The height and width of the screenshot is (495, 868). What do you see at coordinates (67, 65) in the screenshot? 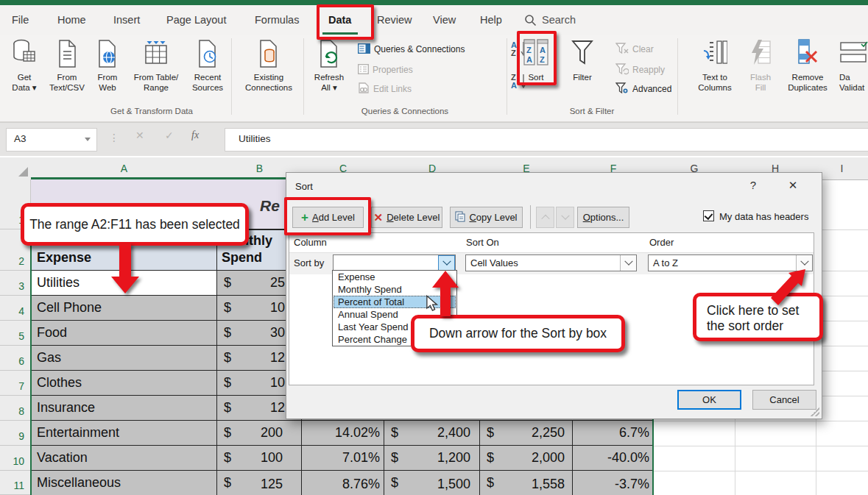
I see `from-text-csv-button: From Text/CSV` at bounding box center [67, 65].